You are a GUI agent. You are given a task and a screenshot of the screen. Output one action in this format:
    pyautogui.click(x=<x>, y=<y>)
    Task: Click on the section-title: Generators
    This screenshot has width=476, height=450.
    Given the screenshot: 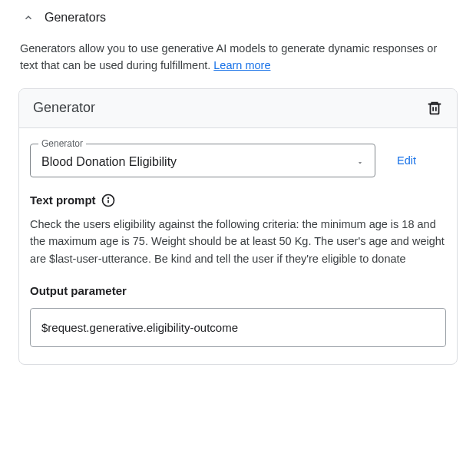 What is the action you would take?
    pyautogui.click(x=75, y=18)
    